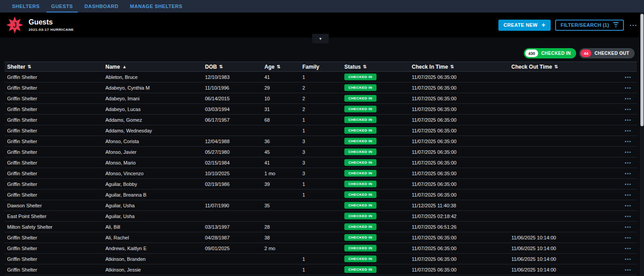 This screenshot has height=276, width=644. I want to click on cell-dob: 04/28/1987, so click(232, 238).